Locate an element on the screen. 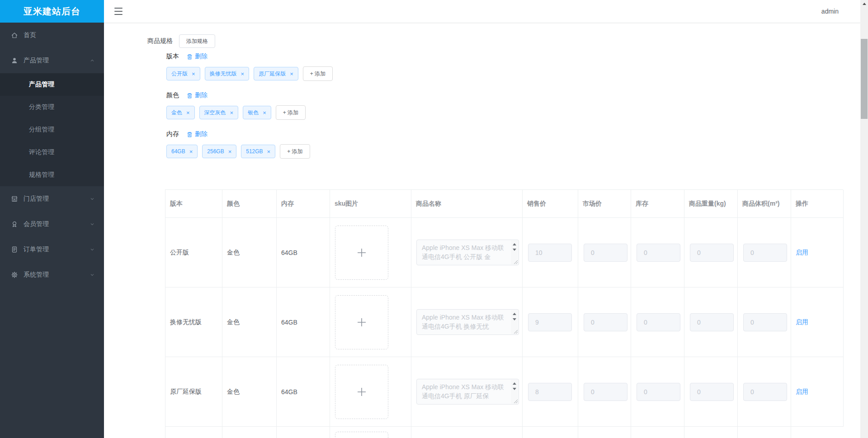 The image size is (868, 438). spec-tag: 换修无忧版× is located at coordinates (227, 74).